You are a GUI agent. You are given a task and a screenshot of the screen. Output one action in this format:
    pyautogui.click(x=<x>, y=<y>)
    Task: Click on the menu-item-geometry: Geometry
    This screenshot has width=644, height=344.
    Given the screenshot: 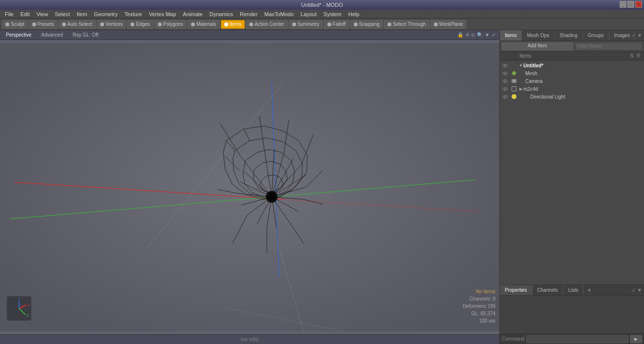 What is the action you would take?
    pyautogui.click(x=106, y=14)
    